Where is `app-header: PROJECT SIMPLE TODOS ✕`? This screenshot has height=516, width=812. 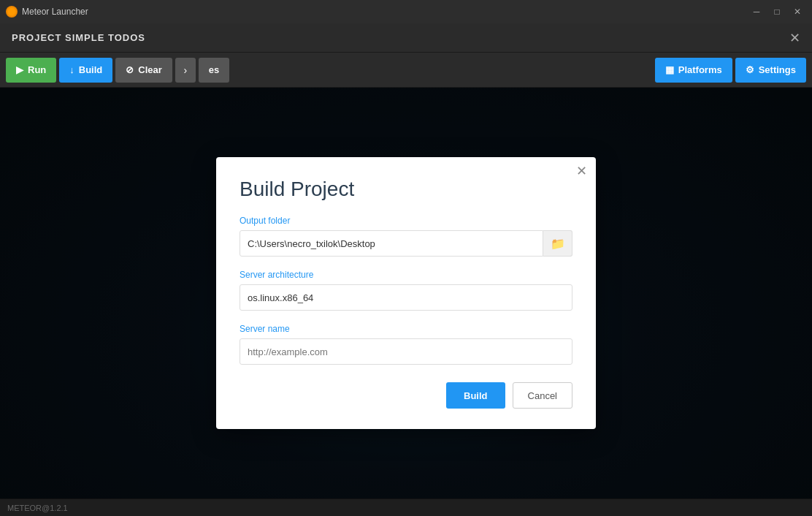 app-header: PROJECT SIMPLE TODOS ✕ is located at coordinates (406, 38).